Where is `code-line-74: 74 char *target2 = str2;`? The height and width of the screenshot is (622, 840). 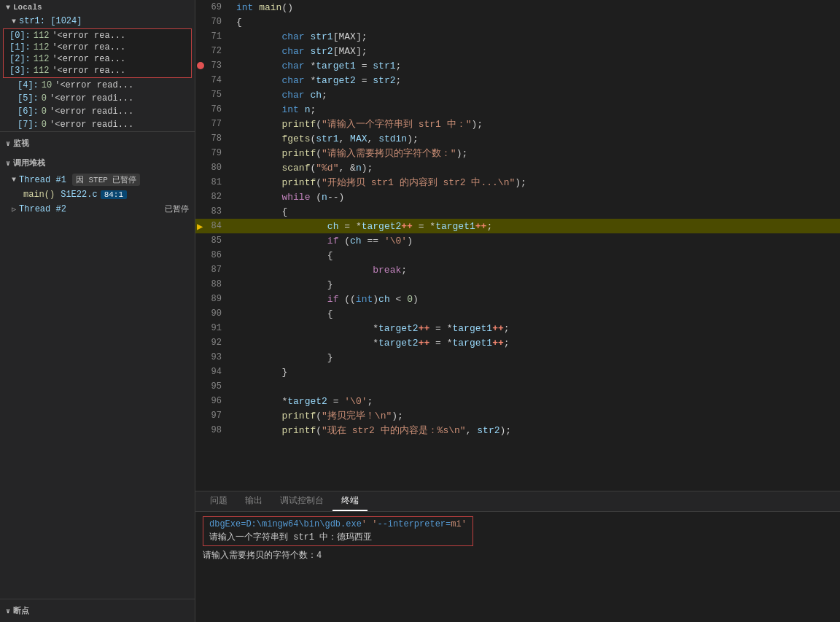 code-line-74: 74 char *target2 = str2; is located at coordinates (518, 80).